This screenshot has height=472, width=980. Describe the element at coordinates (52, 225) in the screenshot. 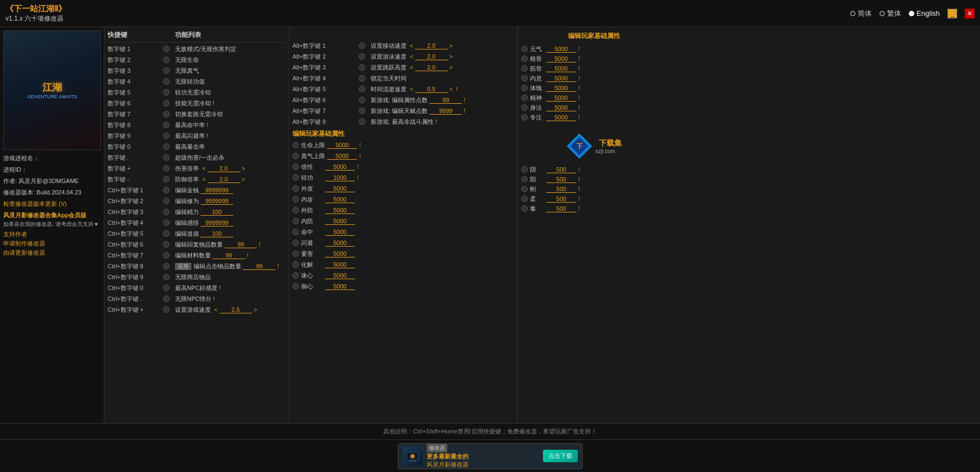

I see `sidebar: 江湖 ADVENTURE AWAITS 游戏进程名： 进程ID： 作者: 风灵月…` at that location.